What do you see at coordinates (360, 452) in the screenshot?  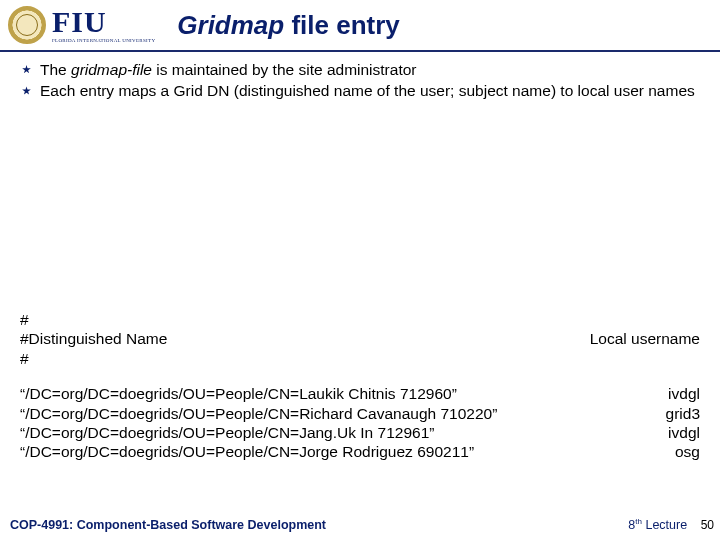 I see `entry-row: “/DC=org/DC=doegrids/OU=People/CN=Jorge …` at bounding box center [360, 452].